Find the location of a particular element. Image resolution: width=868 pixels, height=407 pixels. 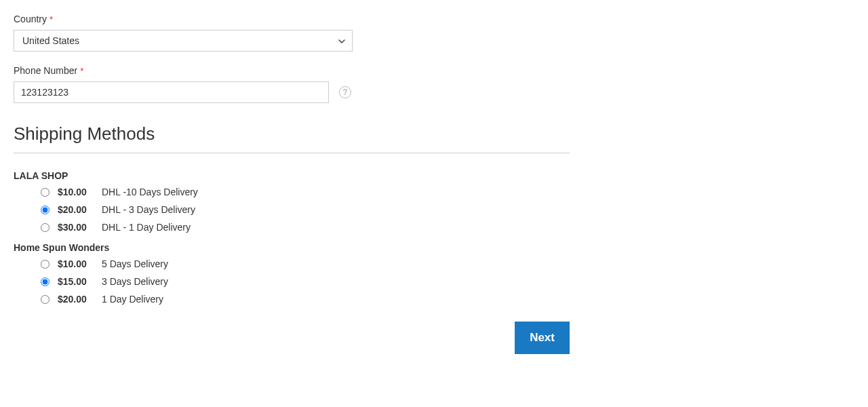

country-select: United States is located at coordinates (183, 41).